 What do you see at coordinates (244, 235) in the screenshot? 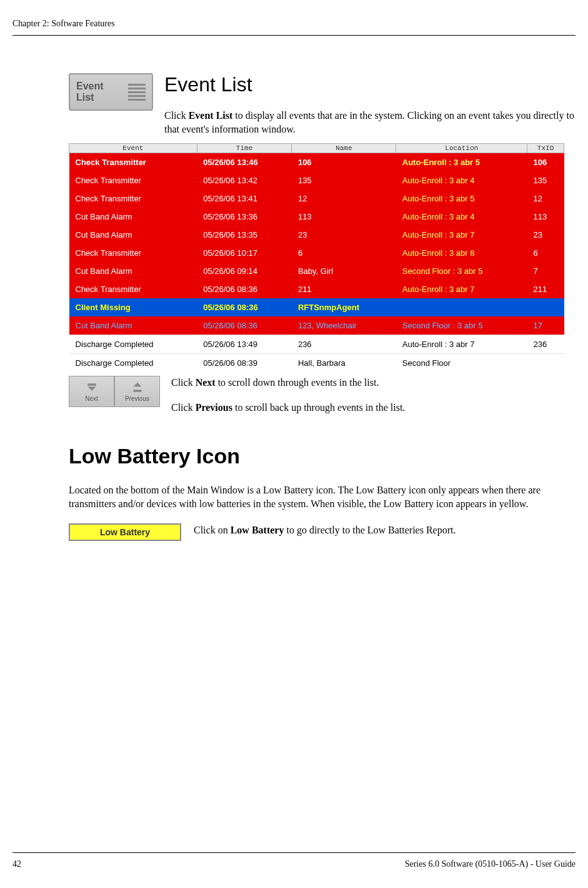
I see `table-cell: 05/26/06 13:35` at bounding box center [244, 235].